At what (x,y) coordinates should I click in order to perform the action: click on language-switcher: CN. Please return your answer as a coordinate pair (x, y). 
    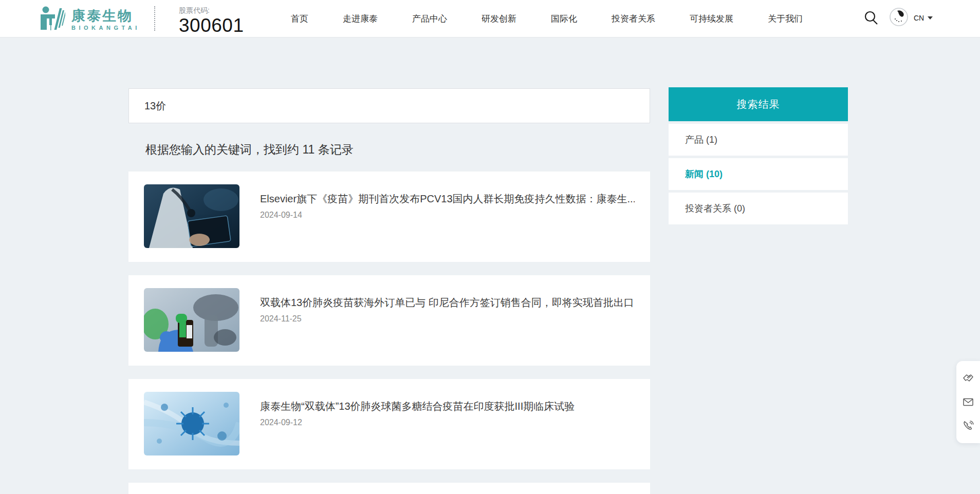
    Looking at the image, I should click on (911, 18).